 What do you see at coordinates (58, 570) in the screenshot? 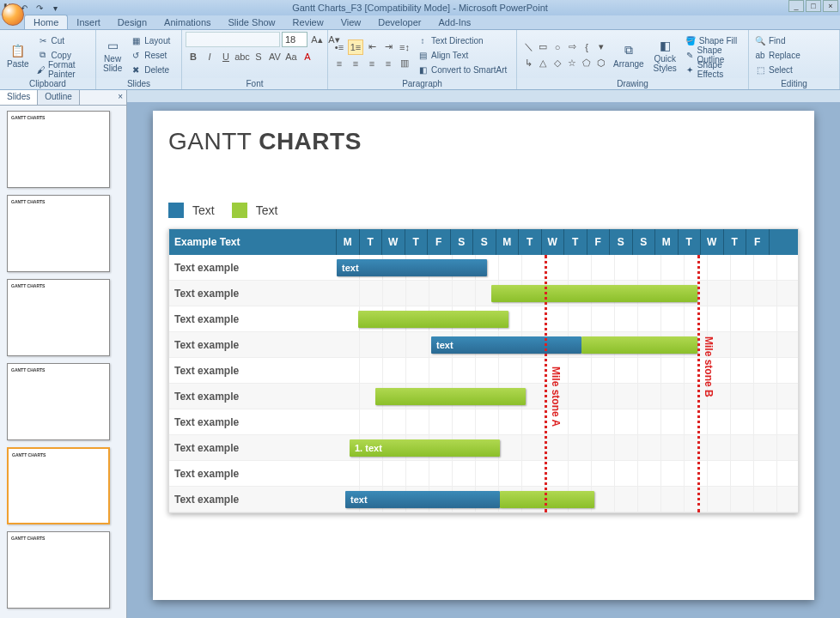
I see `thumbnail-6: GANTT CHARTS` at bounding box center [58, 570].